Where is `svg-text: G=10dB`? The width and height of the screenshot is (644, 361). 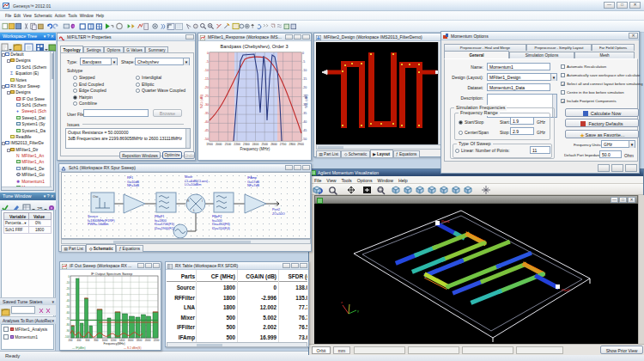 svg-text: G=10dB is located at coordinates (134, 182).